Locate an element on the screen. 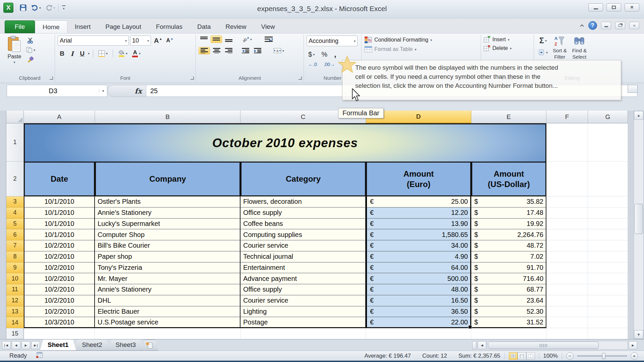  normal-view-button is located at coordinates (513, 356).